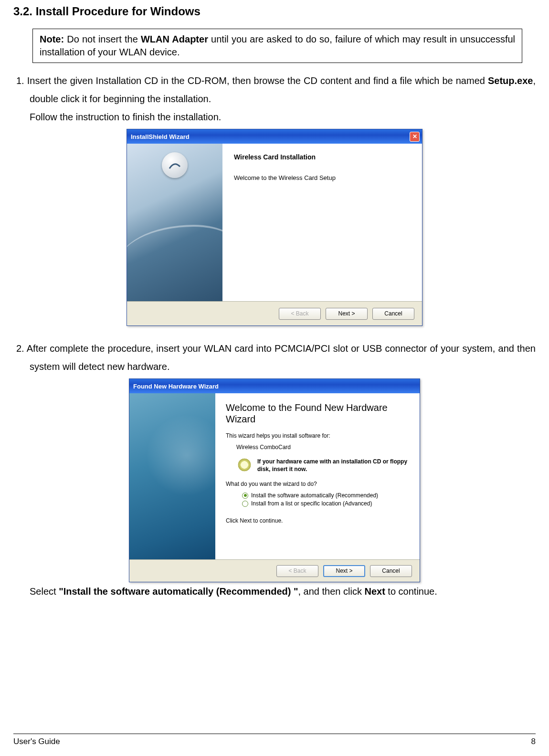 The image size is (549, 756). Describe the element at coordinates (333, 466) in the screenshot. I see `hardware-cd-text: If your hardware came with an installati…` at that location.